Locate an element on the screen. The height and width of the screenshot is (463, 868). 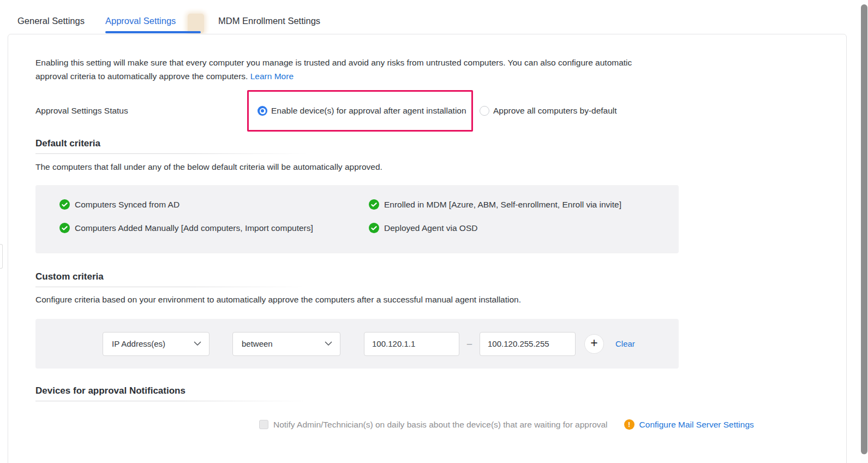
radio-enable-label: Enable device(s) for approval after agen… is located at coordinates (369, 111).